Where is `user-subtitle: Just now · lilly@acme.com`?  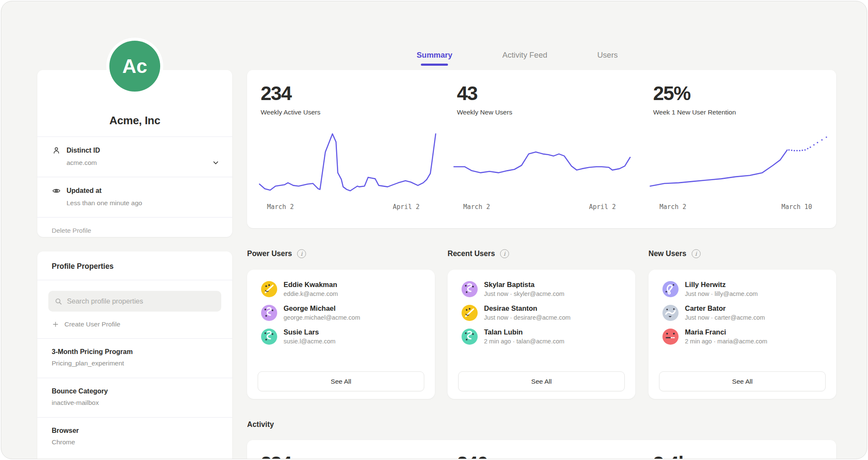
user-subtitle: Just now · lilly@acme.com is located at coordinates (721, 294).